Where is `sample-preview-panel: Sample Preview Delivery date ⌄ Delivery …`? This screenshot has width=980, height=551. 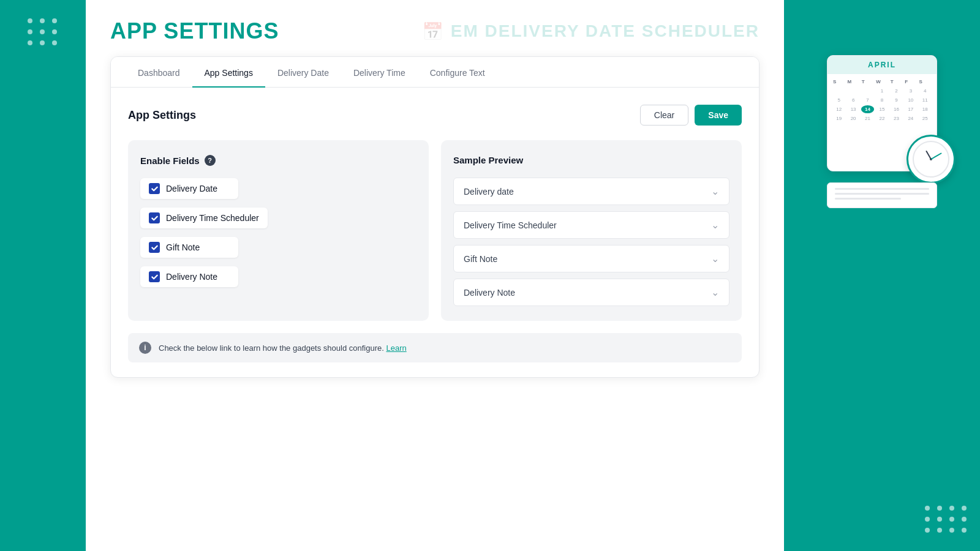 sample-preview-panel: Sample Preview Delivery date ⌄ Delivery … is located at coordinates (592, 230).